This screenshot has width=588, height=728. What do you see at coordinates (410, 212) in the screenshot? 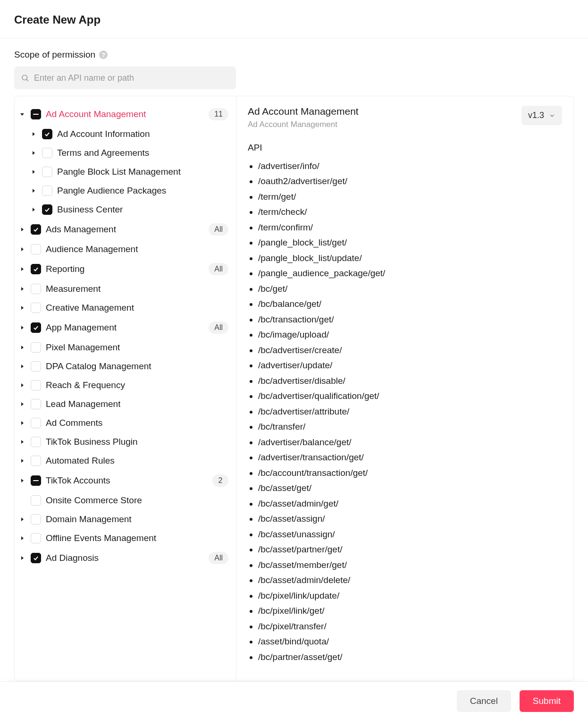
I see `api-item: /term/check/` at bounding box center [410, 212].